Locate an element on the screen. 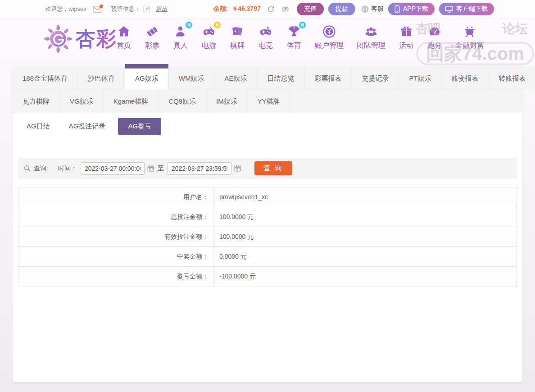 Image resolution: width=535 pixels, height=392 pixels. trophy-icon: N is located at coordinates (294, 32).